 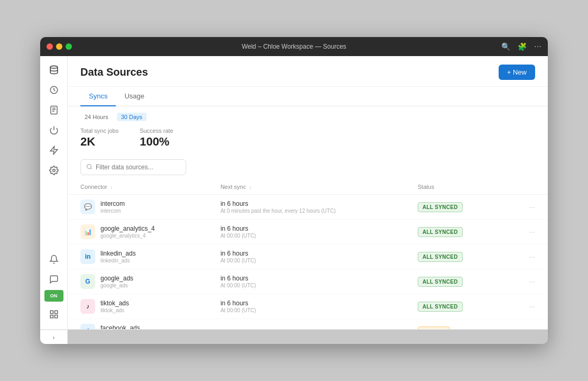 What do you see at coordinates (454, 187) in the screenshot?
I see `col-status: Status` at bounding box center [454, 187].